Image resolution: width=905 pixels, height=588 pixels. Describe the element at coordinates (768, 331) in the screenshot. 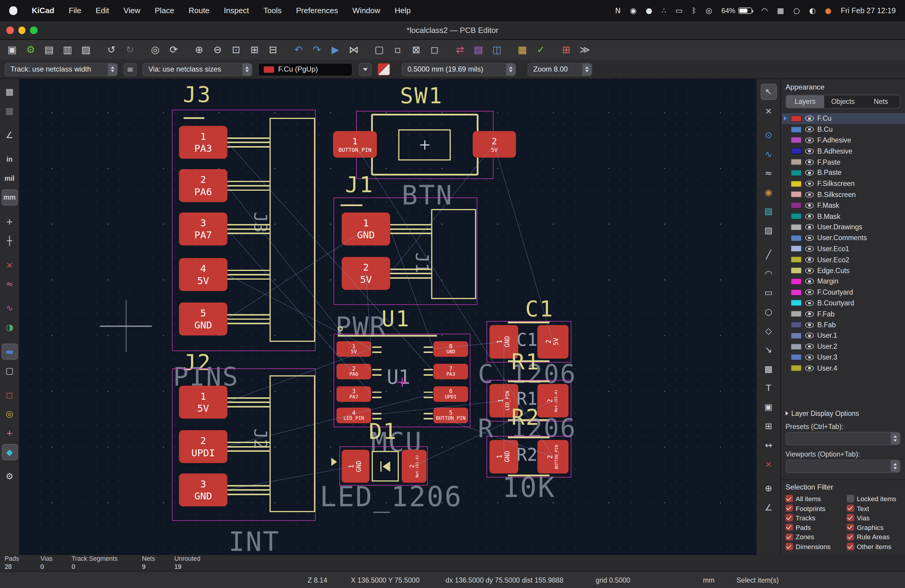

I see `draw-polygon-button: ◇` at that location.